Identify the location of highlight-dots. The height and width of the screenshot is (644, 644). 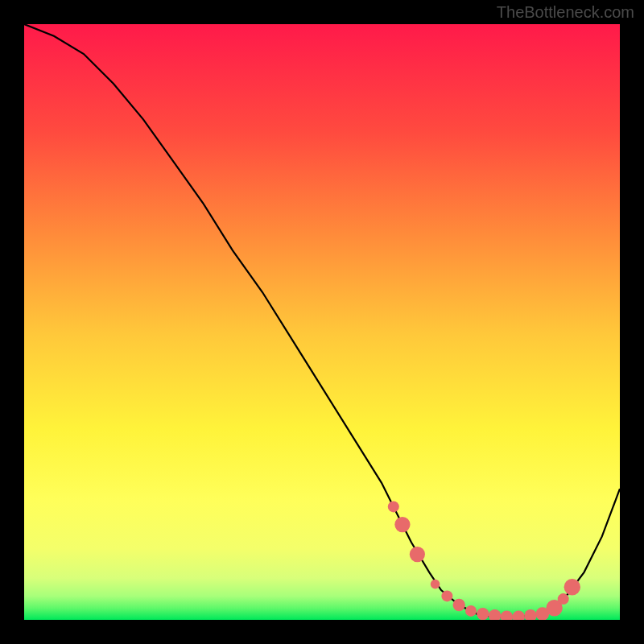
(485, 560).